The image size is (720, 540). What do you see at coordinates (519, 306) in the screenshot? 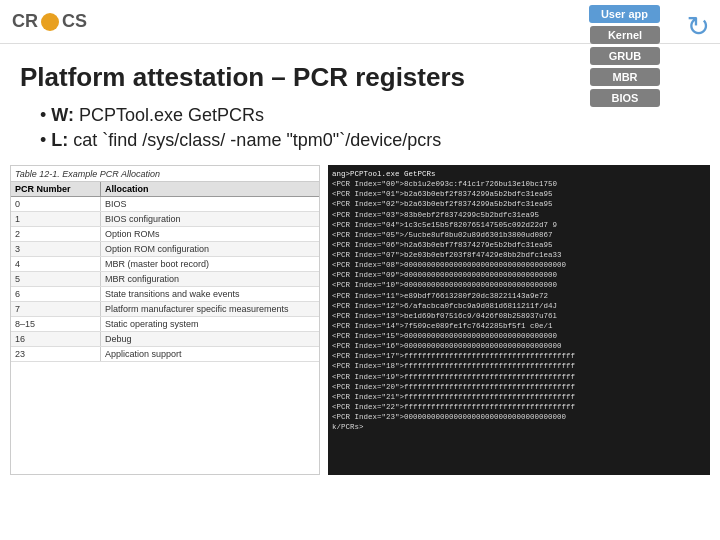
I see `terminal-line: <PCR Index="12">6/afacbca0fcbc9a9d081d68…` at bounding box center [519, 306].